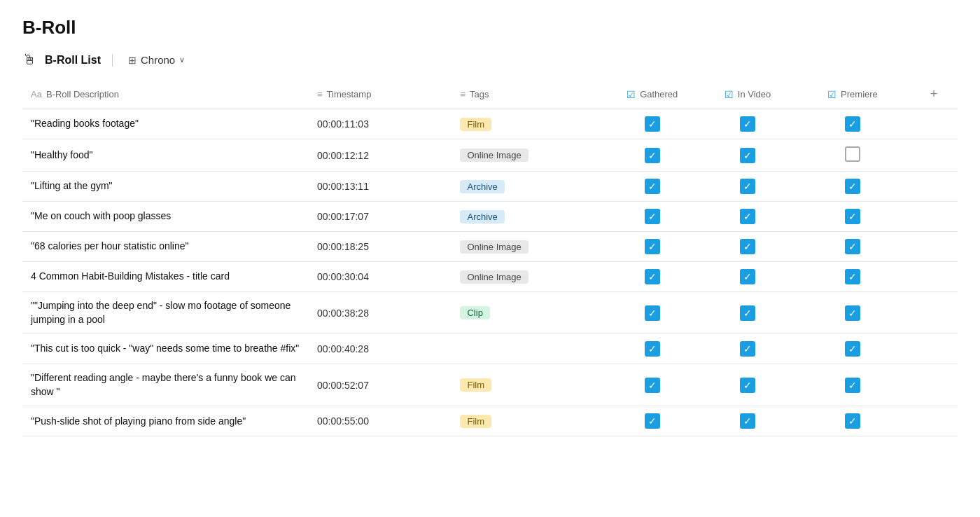 The height and width of the screenshot is (517, 980). Describe the element at coordinates (490, 186) in the screenshot. I see `table-row: "Lifting at the gym"00:00:13:11Archive✓✓…` at that location.